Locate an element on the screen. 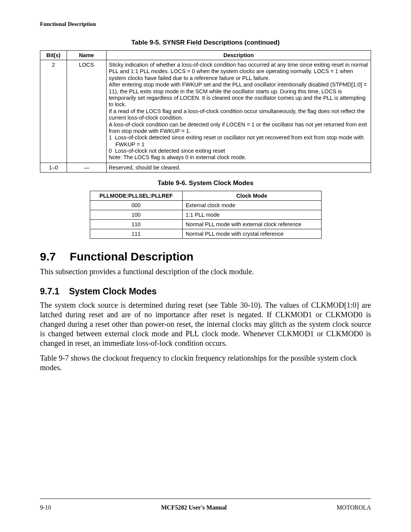 This screenshot has height=532, width=411. cell-mode: 1:1 PLL mode is located at coordinates (252, 215).